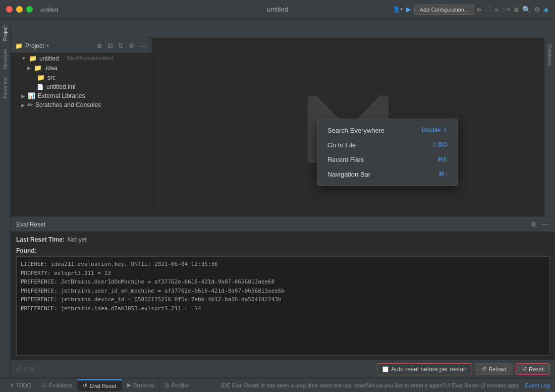  What do you see at coordinates (480, 9) in the screenshot?
I see `run-green-icon: ▶` at bounding box center [480, 9].